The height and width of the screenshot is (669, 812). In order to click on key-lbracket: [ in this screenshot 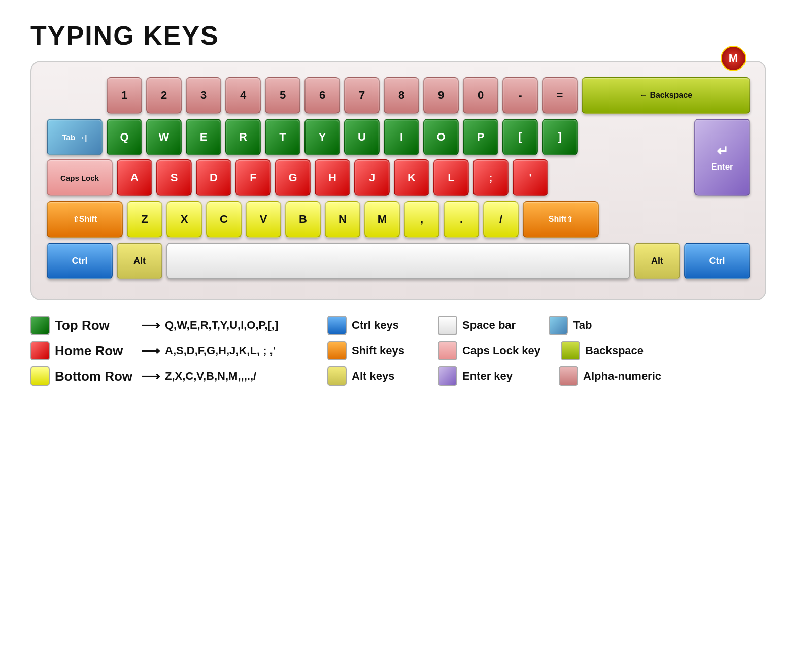, I will do `click(520, 137)`.